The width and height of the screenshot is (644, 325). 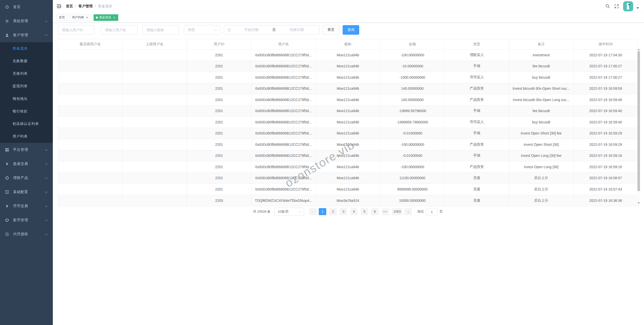 What do you see at coordinates (639, 121) in the screenshot?
I see `scrollbar-thumb` at bounding box center [639, 121].